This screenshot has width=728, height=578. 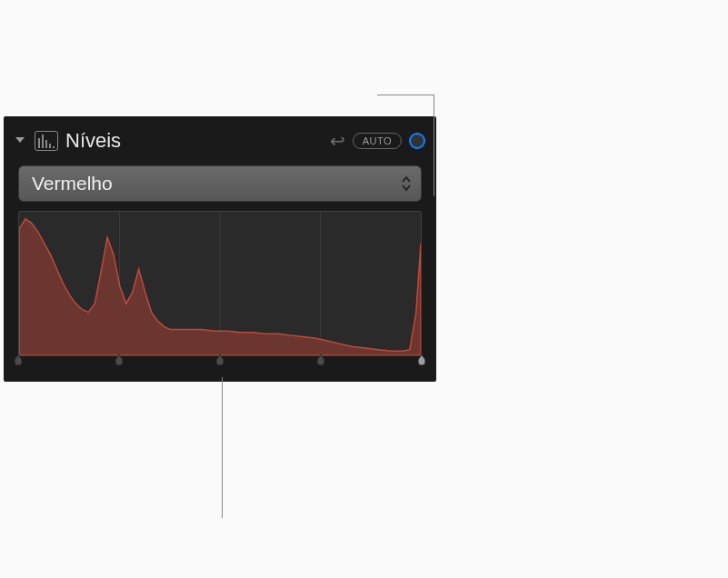 What do you see at coordinates (220, 284) in the screenshot?
I see `histogram-chart` at bounding box center [220, 284].